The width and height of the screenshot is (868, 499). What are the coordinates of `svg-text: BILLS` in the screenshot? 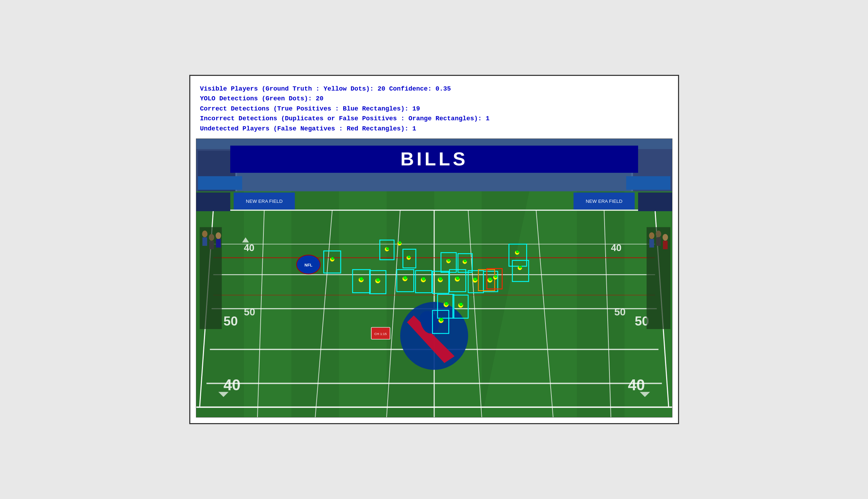 It's located at (434, 159).